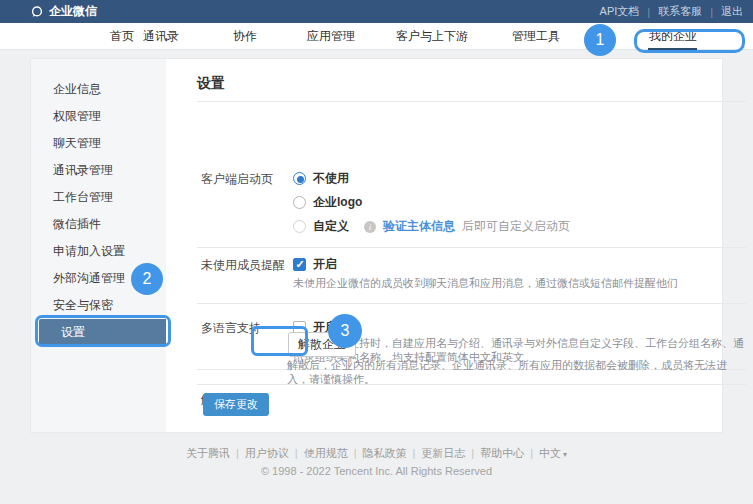 This screenshot has width=753, height=504. I want to click on footer-link-agreement: 用户协议, so click(267, 453).